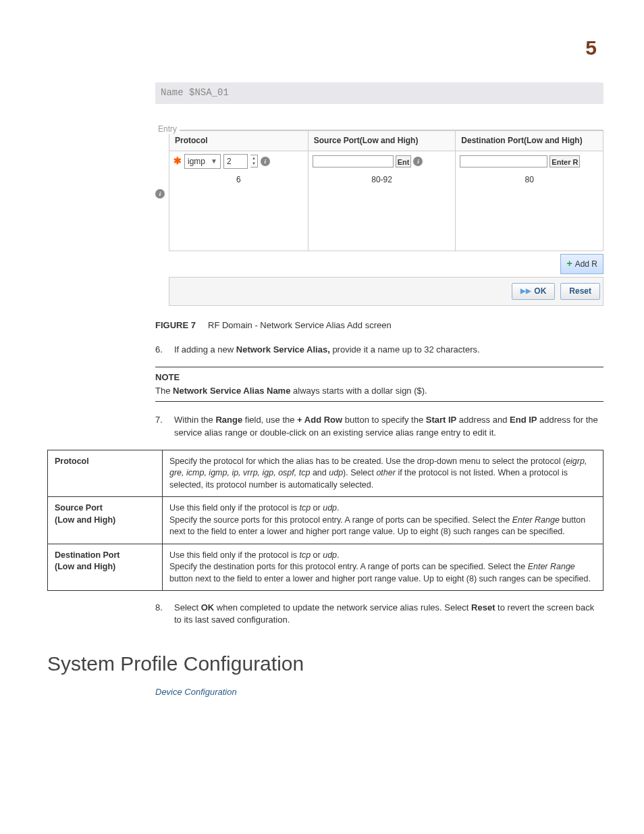 The image size is (644, 834). Describe the element at coordinates (529, 140) in the screenshot. I see `col-dest-port: Destination Port(Low and High)` at that location.